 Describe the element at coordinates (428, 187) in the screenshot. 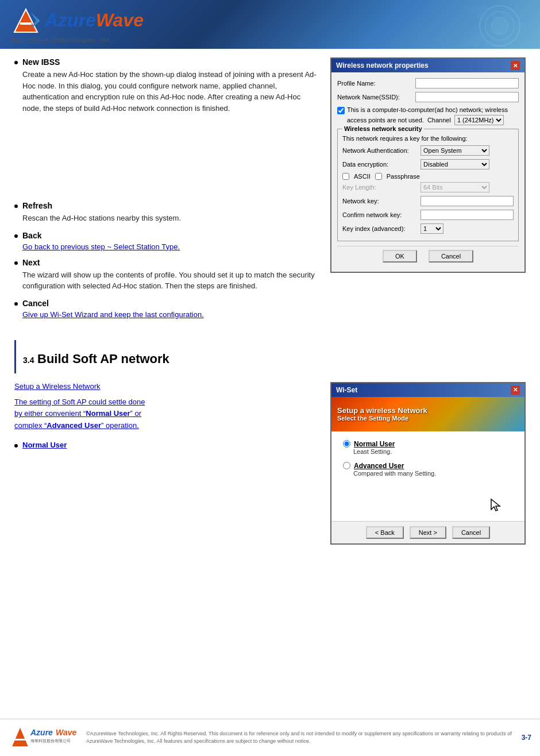

I see `key-length-row: Key Length: 64 Bits` at that location.